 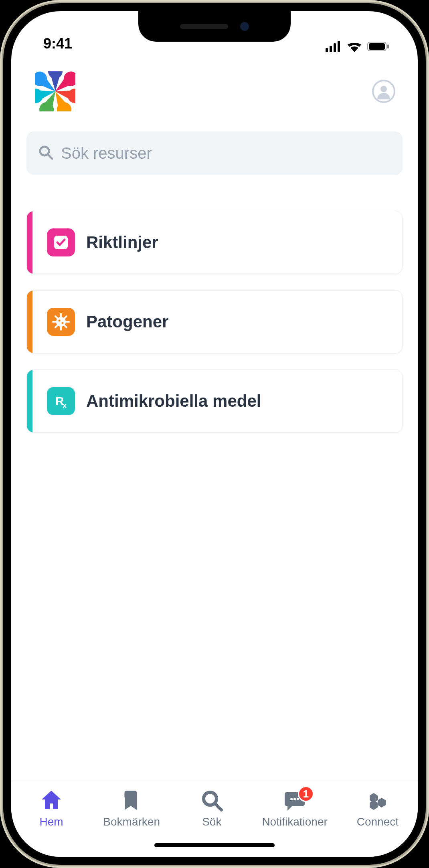 I want to click on tab-label: Sök, so click(x=212, y=822).